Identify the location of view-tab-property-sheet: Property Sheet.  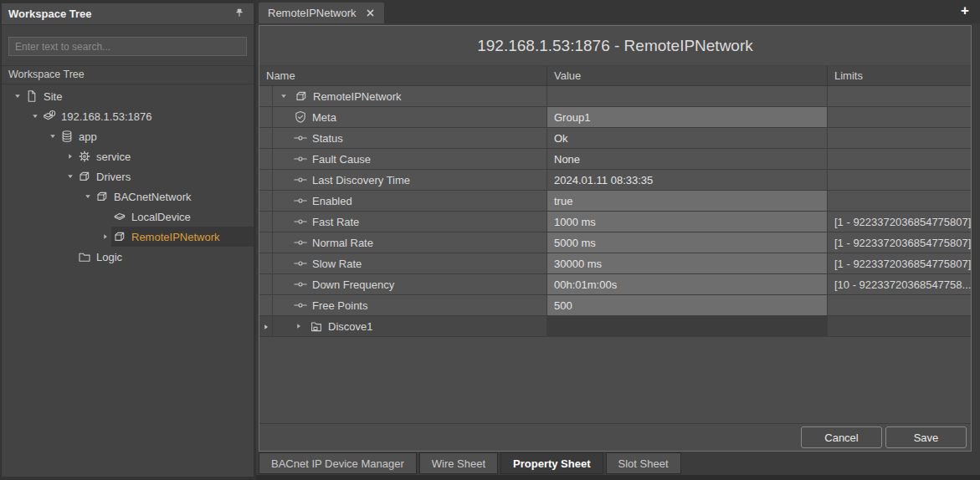
(552, 463).